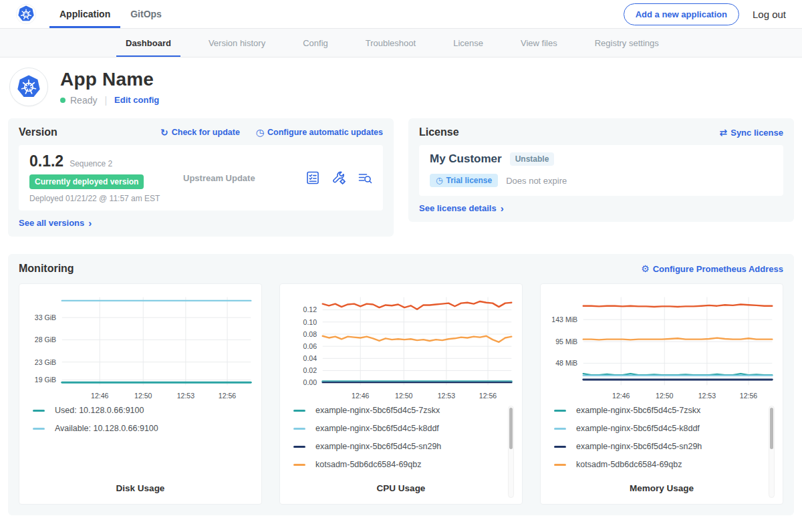 The height and width of the screenshot is (532, 802). Describe the element at coordinates (662, 394) in the screenshot. I see `memory-usage-card: 48 MiB95 MiB143 MiB12:4612:5012:5312:56e…` at that location.